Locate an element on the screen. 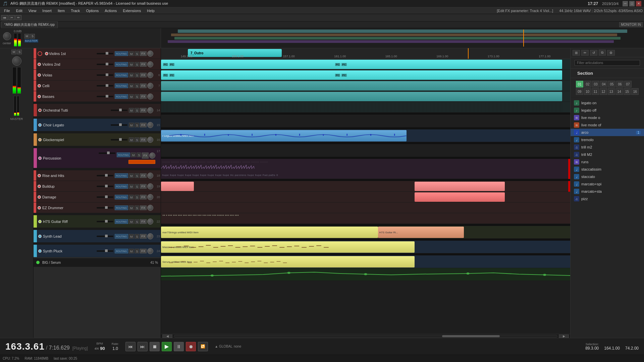 This screenshot has height=362, width=644. artic-trill-M2: ♫ trill M2 is located at coordinates (607, 155).